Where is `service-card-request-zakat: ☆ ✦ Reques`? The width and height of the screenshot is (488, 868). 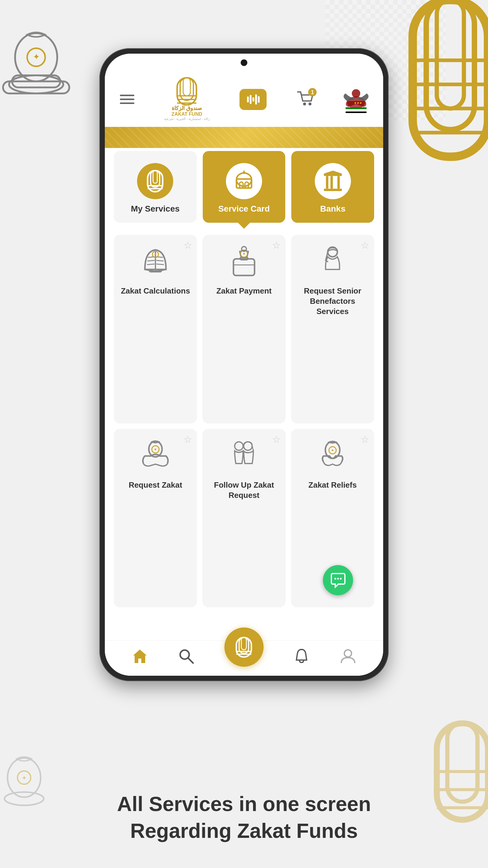 service-card-request-zakat: ☆ ✦ Reques is located at coordinates (156, 518).